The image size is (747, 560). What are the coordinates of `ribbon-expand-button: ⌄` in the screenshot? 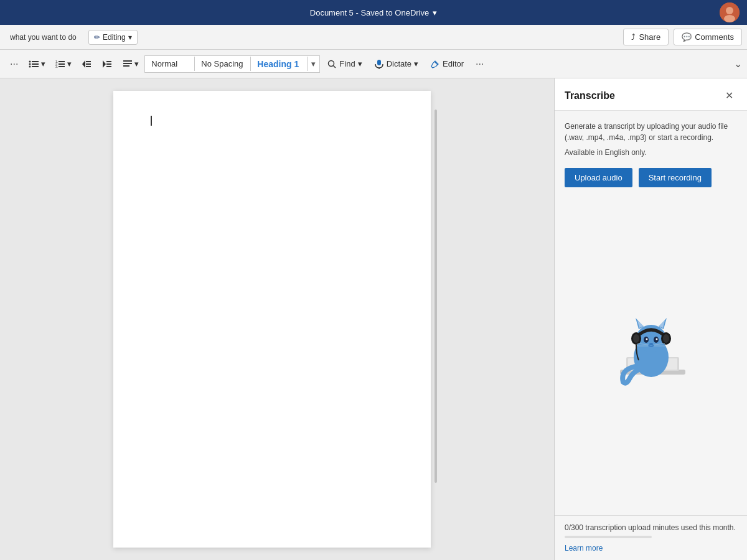 It's located at (738, 63).